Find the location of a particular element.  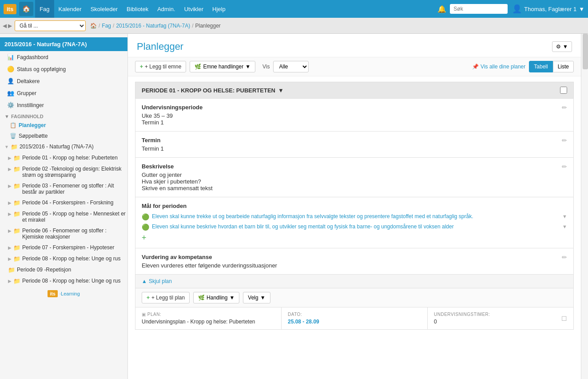

undervisningstimer-content: UNDERVISNINGSTIMER: 0 is located at coordinates (462, 318).